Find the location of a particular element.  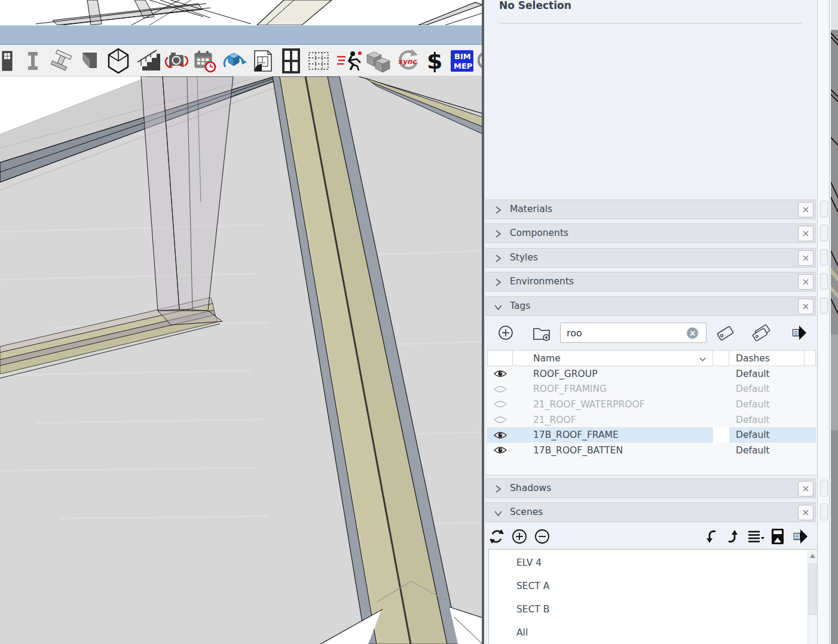

dotted-grid-icon is located at coordinates (319, 61).